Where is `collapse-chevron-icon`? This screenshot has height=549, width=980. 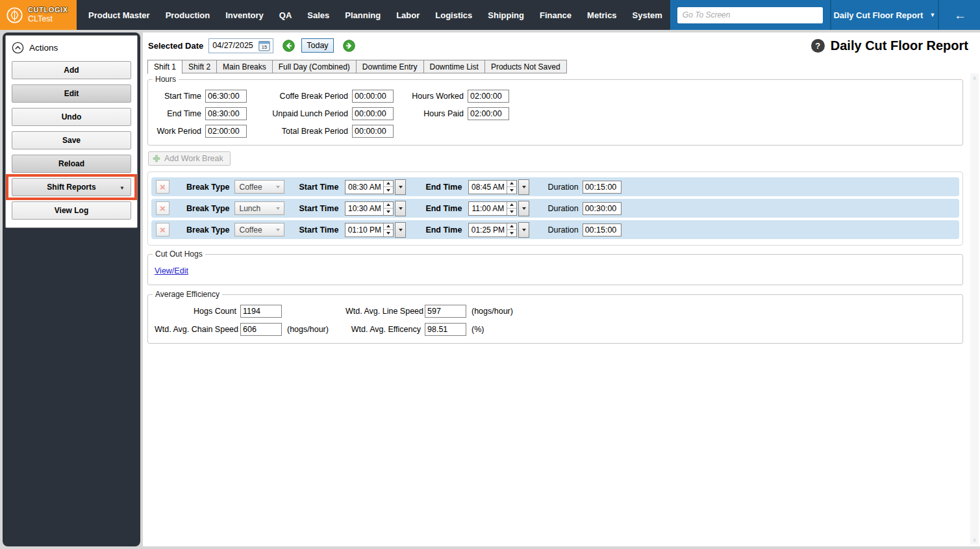
collapse-chevron-icon is located at coordinates (18, 48).